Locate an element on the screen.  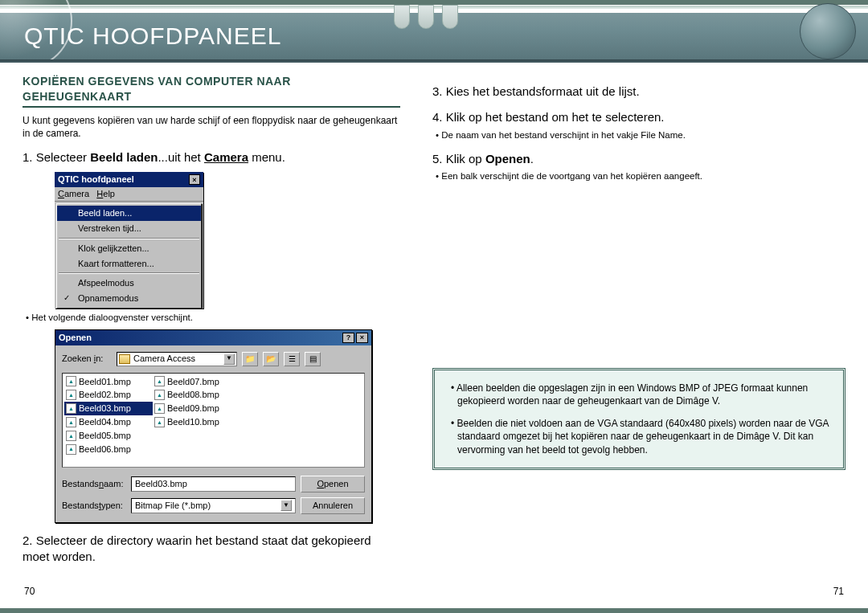
step-4-bullet: De naam van het bestand verschijnt in he… is located at coordinates (644, 136).